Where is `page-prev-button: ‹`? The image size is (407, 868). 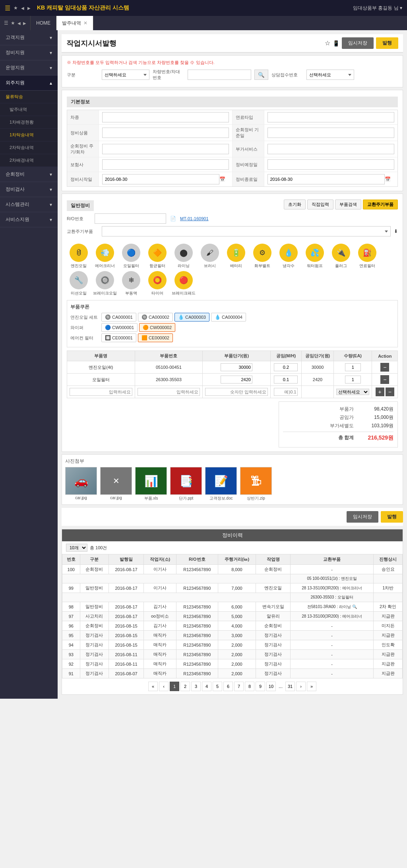 page-prev-button: ‹ is located at coordinates (164, 686).